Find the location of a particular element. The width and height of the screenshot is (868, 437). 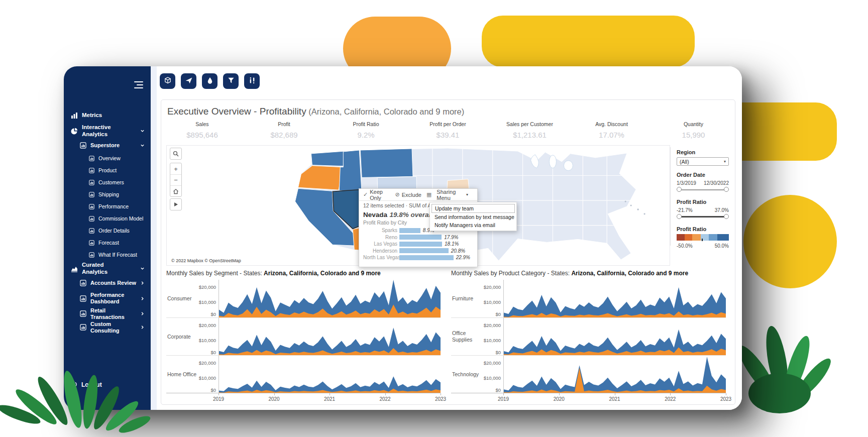

region-select: (All) ▾ is located at coordinates (703, 162).